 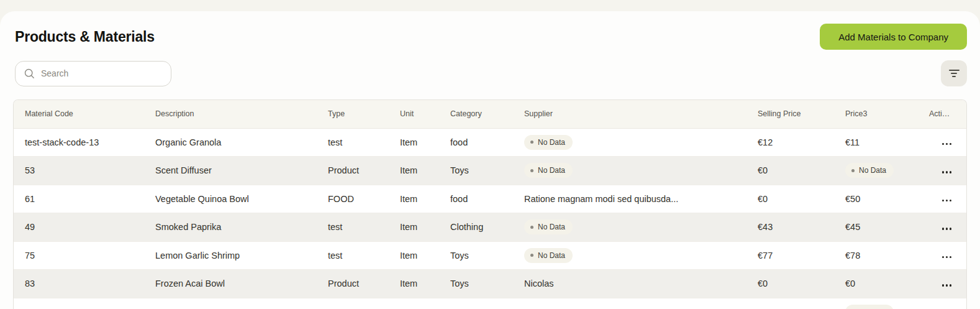 I want to click on column-header-category: Category, so click(x=476, y=114).